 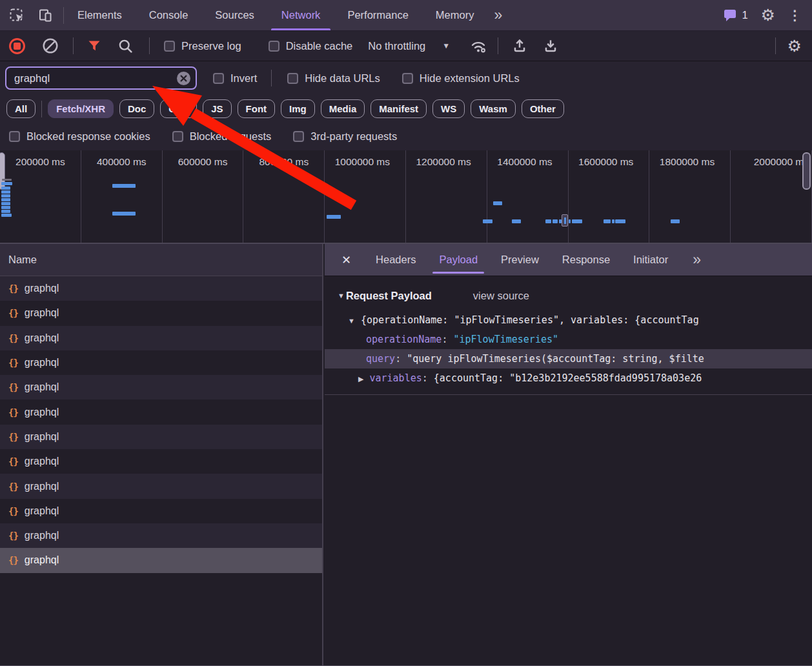 What do you see at coordinates (276, 15) in the screenshot?
I see `main-tabs: ElementsConsoleSourcesNetworkPerformance…` at bounding box center [276, 15].